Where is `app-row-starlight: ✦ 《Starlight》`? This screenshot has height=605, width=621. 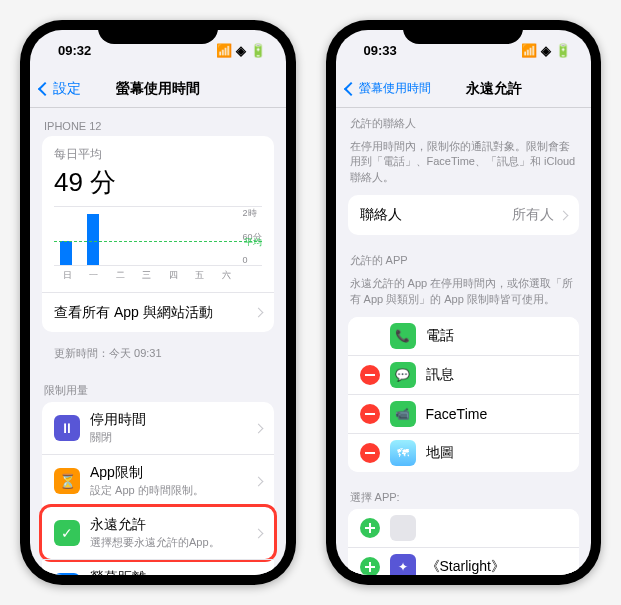
app-row-starlight: ✦ 《Starlight》 is located at coordinates (464, 561).